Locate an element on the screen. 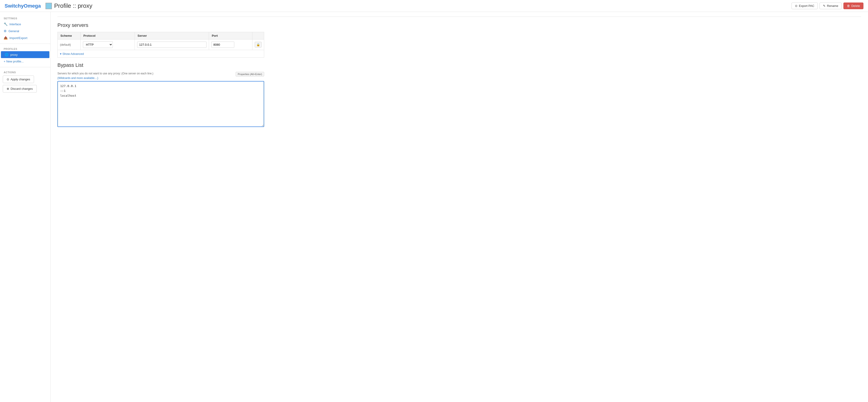  gear-icon: ⚙ is located at coordinates (5, 31).